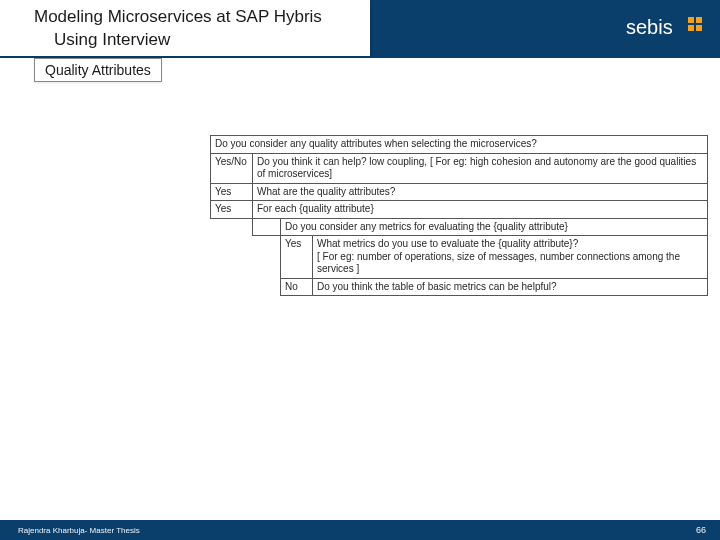  What do you see at coordinates (360, 530) in the screenshot?
I see `footer-bar: Rajendra Kharbuja- Master Thesis 66` at bounding box center [360, 530].